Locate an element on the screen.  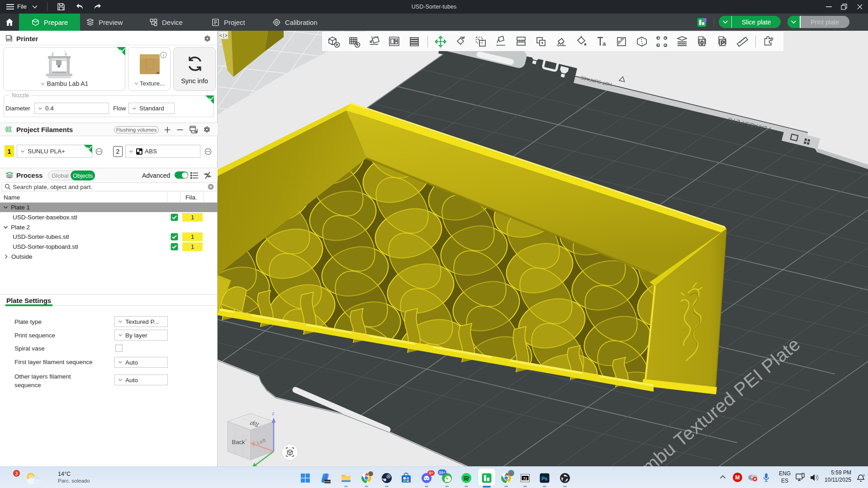
svg-text: i is located at coordinates (164, 55).